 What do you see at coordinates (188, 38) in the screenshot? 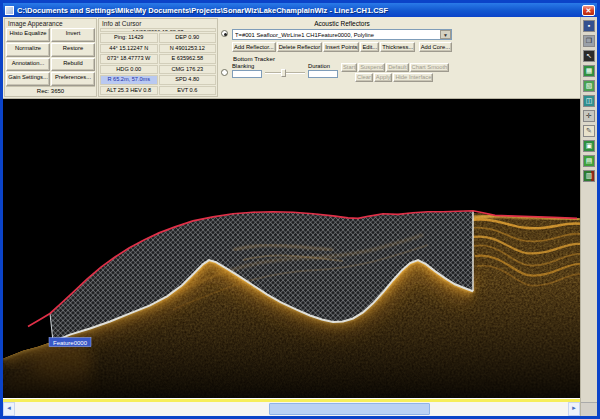
I see `depth-value: DEP 0.90` at bounding box center [188, 38].